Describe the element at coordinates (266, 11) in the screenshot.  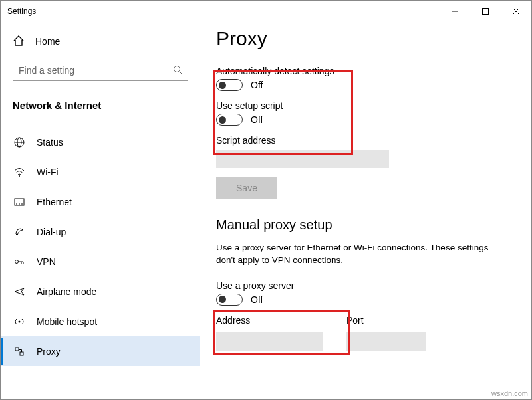
I see `titlebar: Settings` at that location.